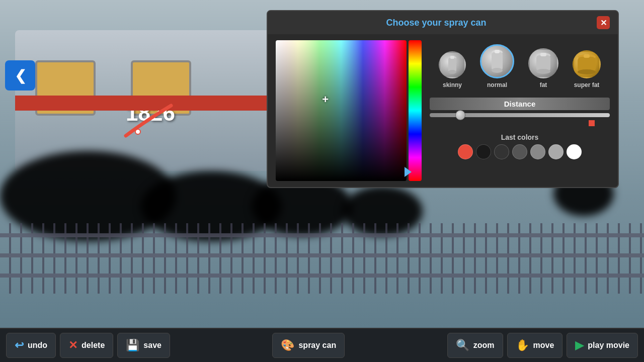 Image resolution: width=644 pixels, height=362 pixels. What do you see at coordinates (20, 75) in the screenshot?
I see `back-arrow-icon: ❮` at bounding box center [20, 75].